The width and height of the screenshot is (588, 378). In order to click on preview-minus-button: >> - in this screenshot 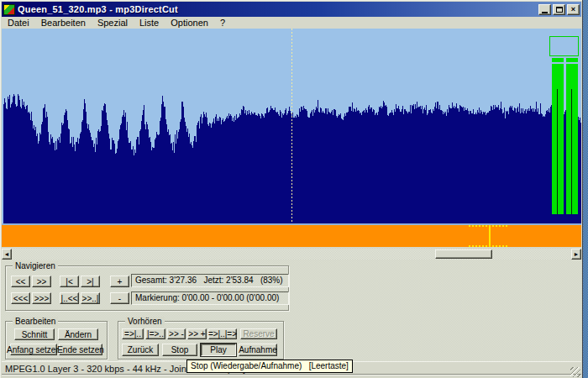, I will do `click(176, 334)`.